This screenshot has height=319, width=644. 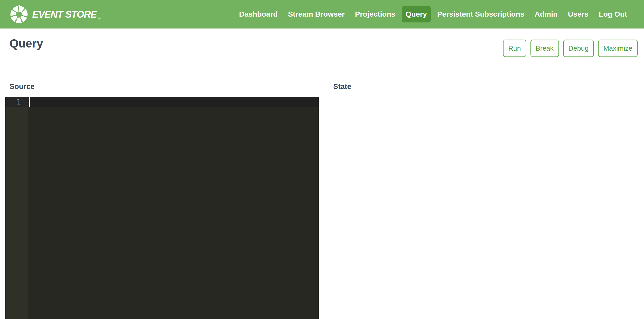 What do you see at coordinates (570, 48) in the screenshot?
I see `query-actions: Run Break Debug Maximize` at bounding box center [570, 48].